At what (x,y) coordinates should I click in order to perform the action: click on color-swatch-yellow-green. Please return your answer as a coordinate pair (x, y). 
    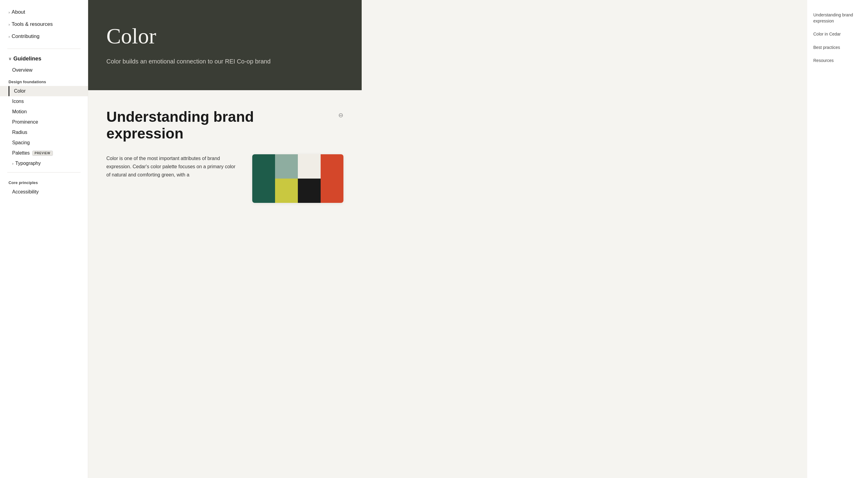
    Looking at the image, I should click on (286, 191).